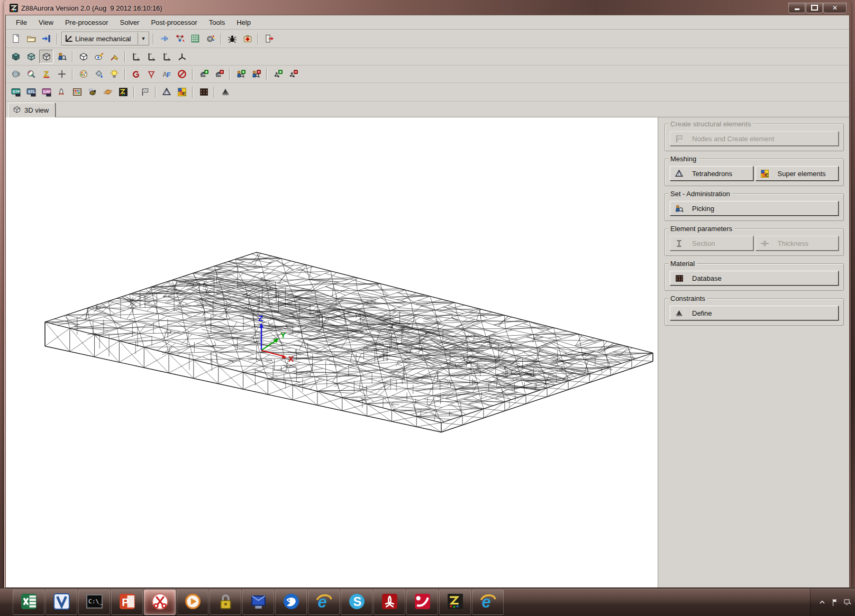 The height and width of the screenshot is (616, 855). What do you see at coordinates (712, 173) in the screenshot?
I see `tetrahedrons-button: Tetrahedrons` at bounding box center [712, 173].